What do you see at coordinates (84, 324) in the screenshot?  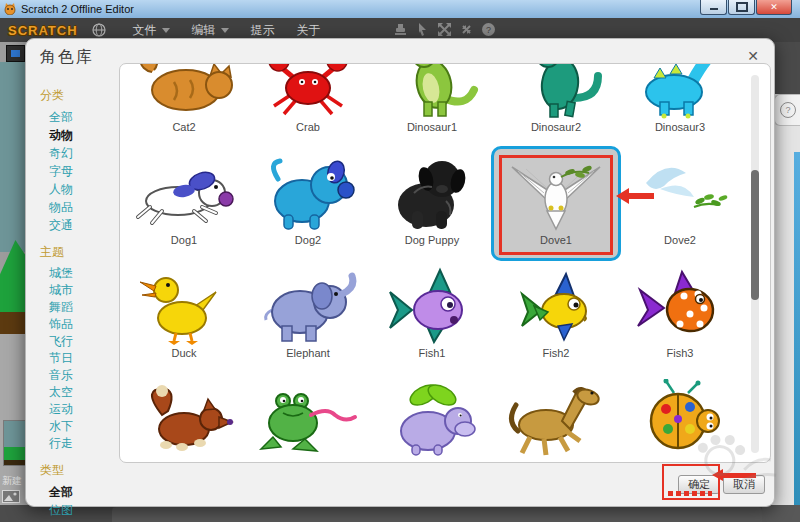 I see `theme-dressup: 饰品` at bounding box center [84, 324].